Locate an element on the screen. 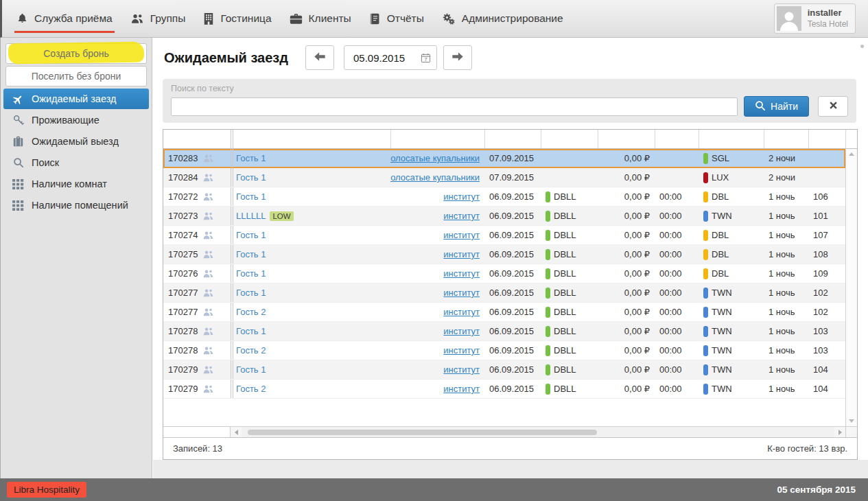 The height and width of the screenshot is (501, 868). page-scroll-up-icon is located at coordinates (862, 47).